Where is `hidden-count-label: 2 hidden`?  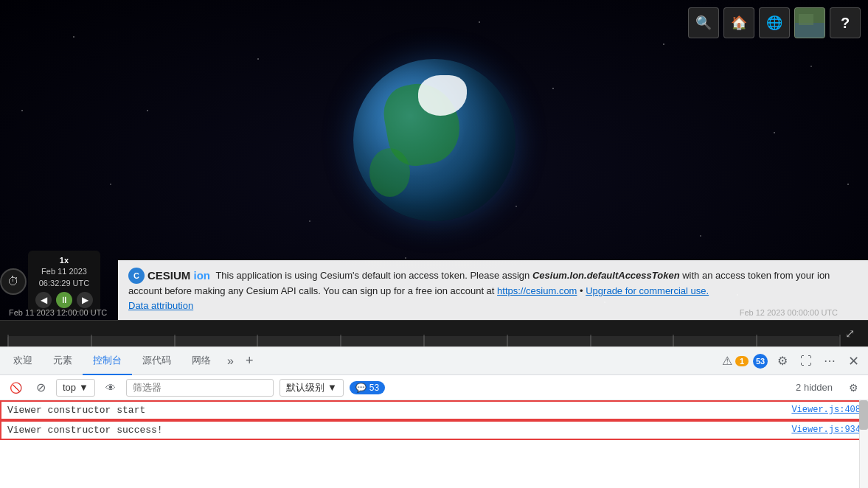 hidden-count-label: 2 hidden is located at coordinates (817, 388).